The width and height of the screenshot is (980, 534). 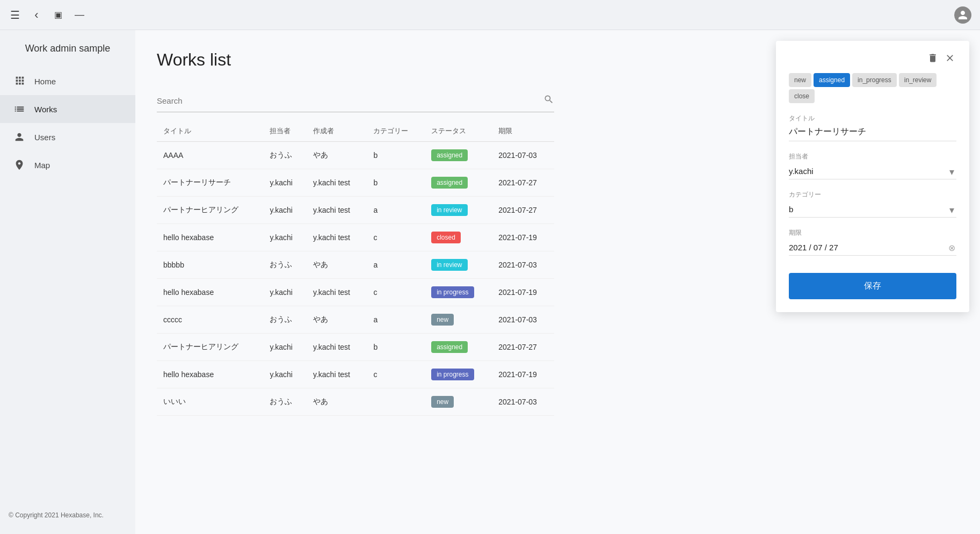 What do you see at coordinates (210, 211) in the screenshot?
I see `cell-title: パートナーヒアリング` at bounding box center [210, 211].